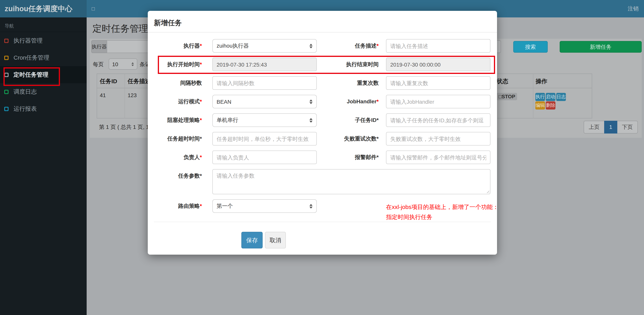 The image size is (644, 315). I want to click on sidebar-item-label: Cron任务管理, so click(32, 58).